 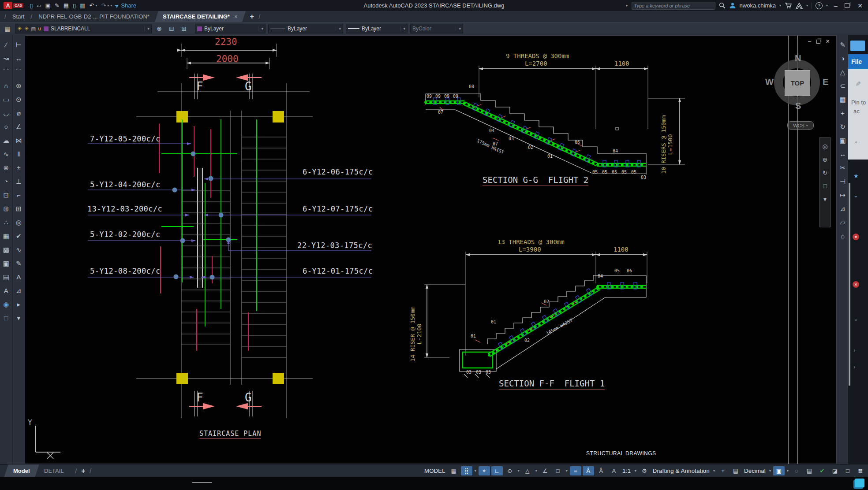 I want to click on autocad-logo-icon: A, so click(x=8, y=5).